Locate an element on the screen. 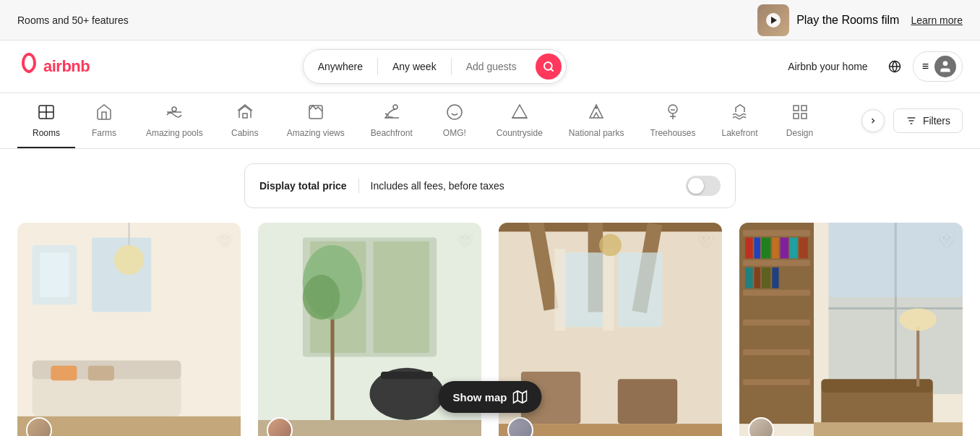 Image resolution: width=980 pixels, height=436 pixels. category-national-parks: National parks is located at coordinates (597, 121).